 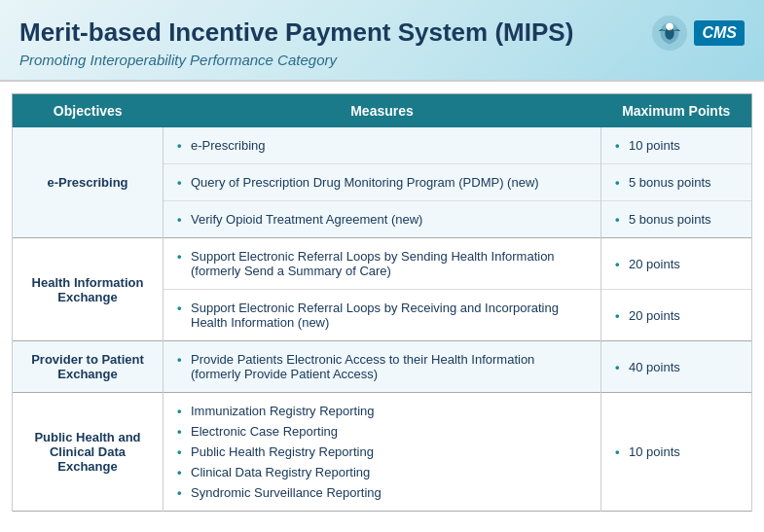 What do you see at coordinates (296, 33) in the screenshot?
I see `title-text: Merit-based Incentive Payment System (MI…` at bounding box center [296, 33].